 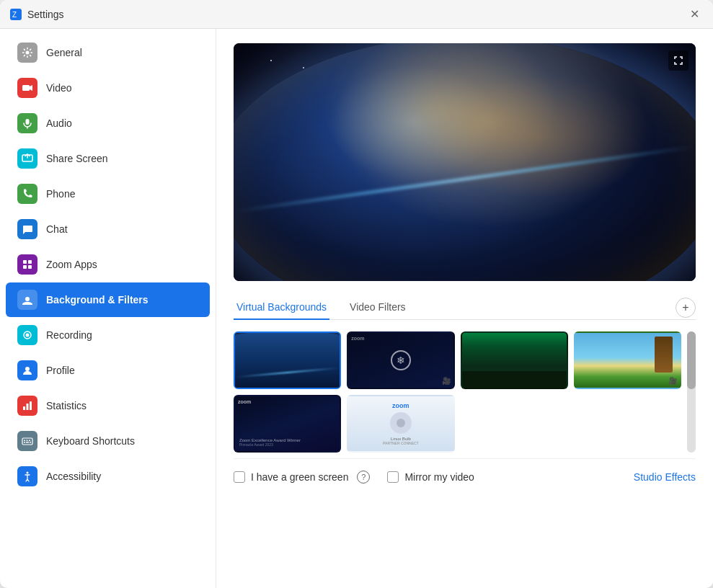 I want to click on accessibility-icon, so click(x=27, y=476).